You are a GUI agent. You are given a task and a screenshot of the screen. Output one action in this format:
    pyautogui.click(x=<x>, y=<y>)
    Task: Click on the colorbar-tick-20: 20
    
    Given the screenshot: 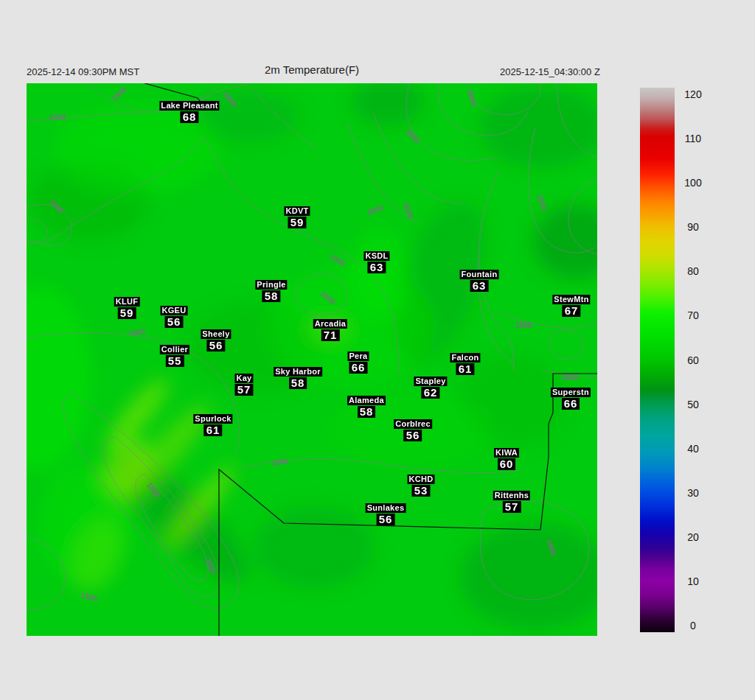 What is the action you would take?
    pyautogui.click(x=693, y=537)
    